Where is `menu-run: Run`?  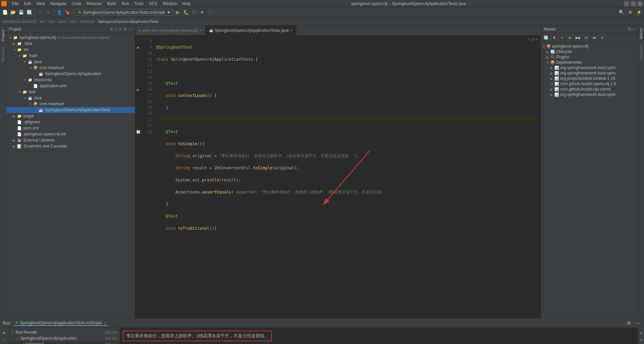 menu-run: Run is located at coordinates (125, 4).